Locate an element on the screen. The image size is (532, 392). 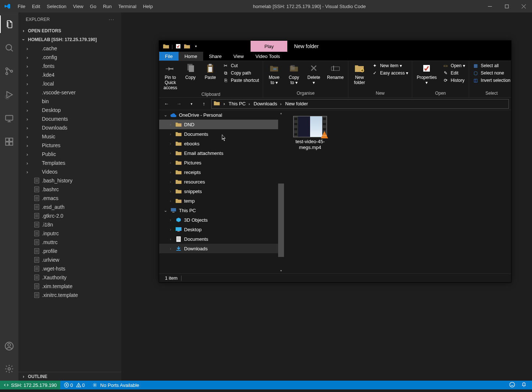
tree-item: .inputrc is located at coordinates (70, 233).